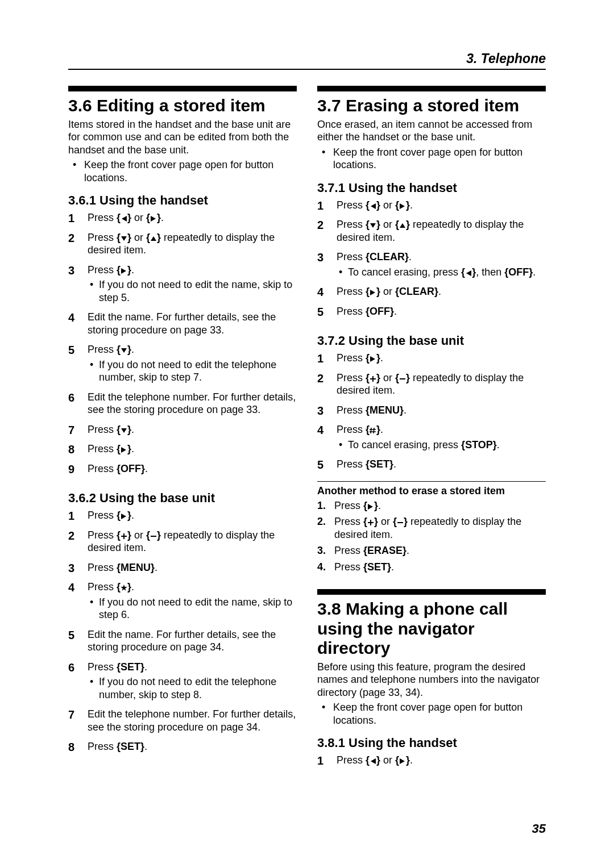 Image resolution: width=614 pixels, height=868 pixels. Describe the element at coordinates (307, 59) in the screenshot. I see `chapter-header: 3. Telephone` at that location.